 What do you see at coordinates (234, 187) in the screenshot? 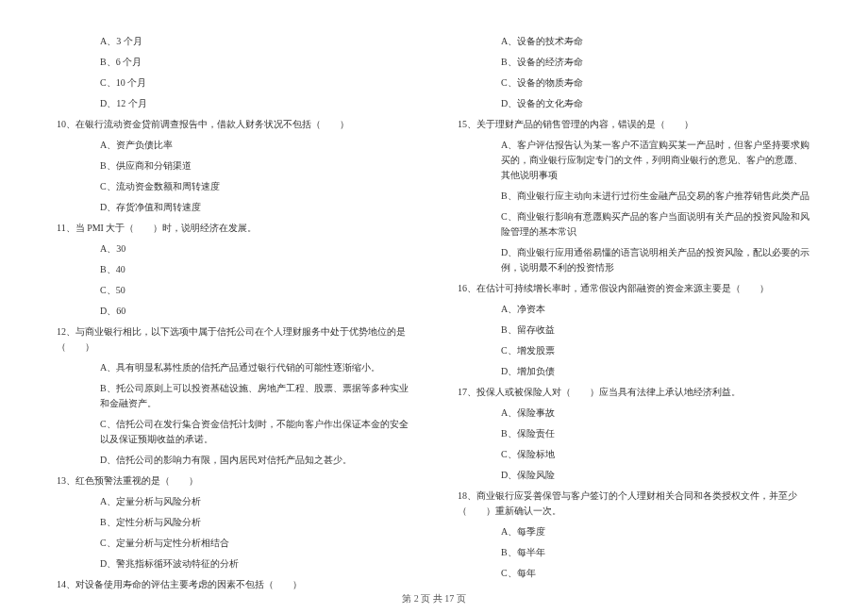
I see `q10-option-c: C、流动资金数额和周转速度` at bounding box center [234, 187].